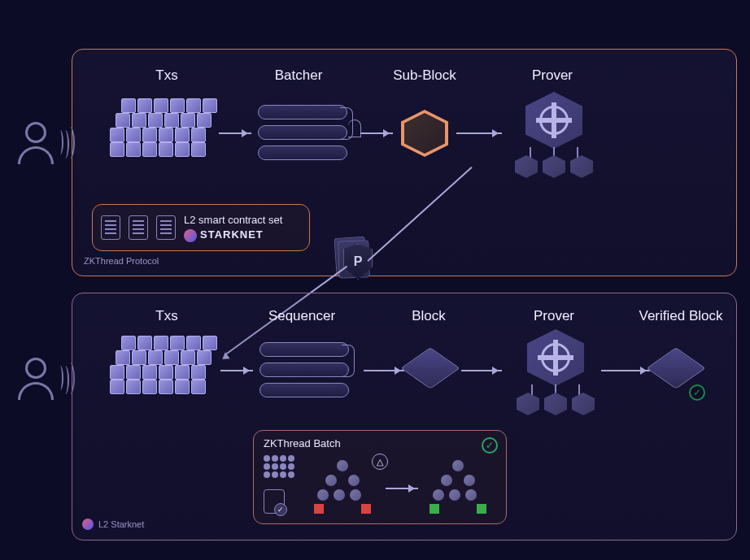  What do you see at coordinates (681, 316) in the screenshot?
I see `verified-label: Verified Block` at bounding box center [681, 316].